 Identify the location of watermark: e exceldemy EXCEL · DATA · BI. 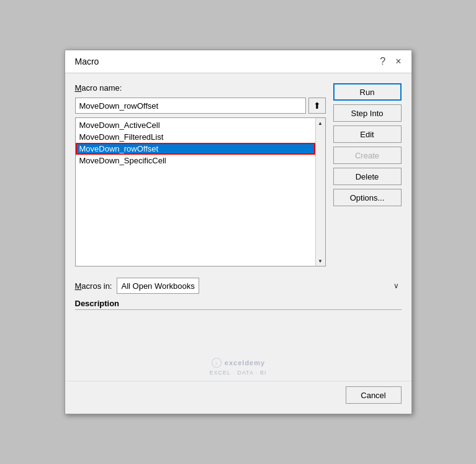
(238, 368).